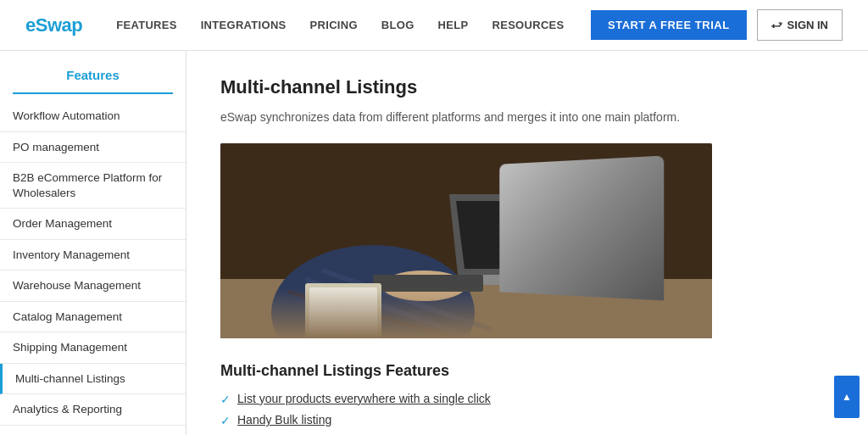 The image size is (868, 435). I want to click on sidebar-item-po: PO management, so click(93, 148).